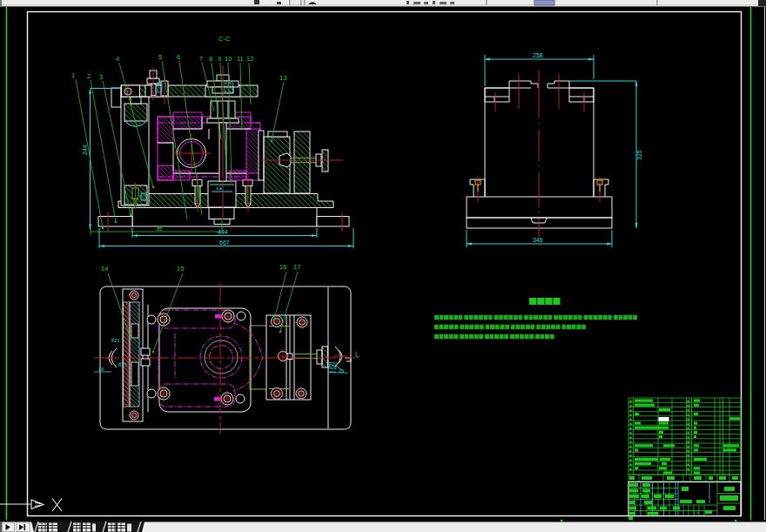 Image resolution: width=766 pixels, height=532 pixels. Describe the element at coordinates (122, 365) in the screenshot. I see `svg-text: R15` at that location.